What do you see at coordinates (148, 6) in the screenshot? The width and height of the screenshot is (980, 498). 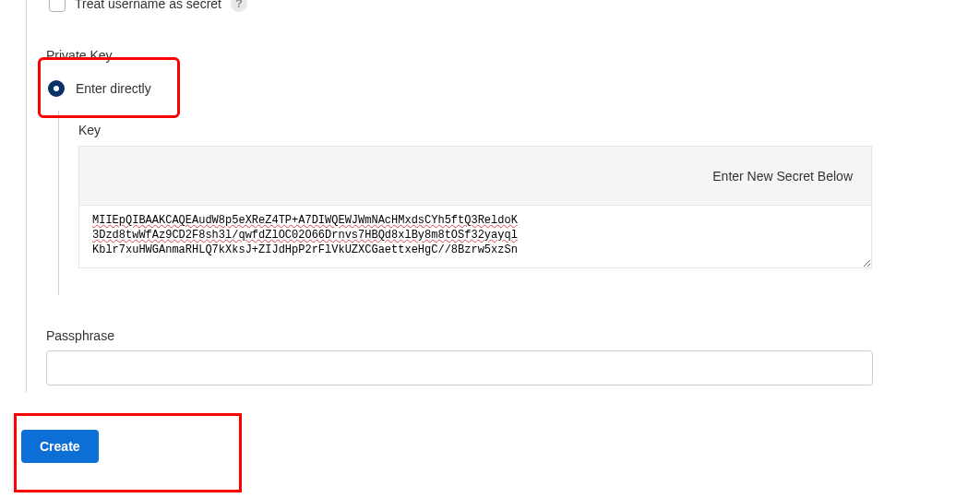 I see `treat-username-secret-label: Treat username as secret` at bounding box center [148, 6].